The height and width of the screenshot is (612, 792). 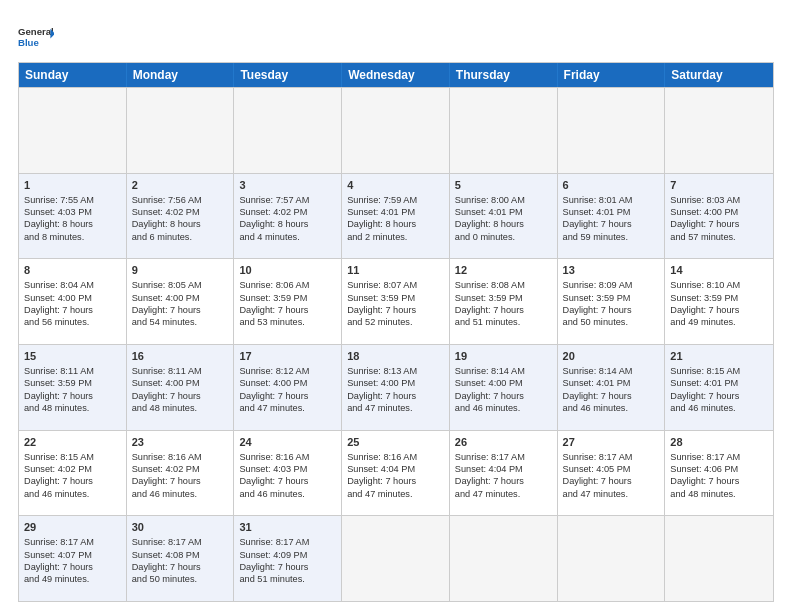 I want to click on day-info-line: Sunset: 4:07 PM, so click(x=72, y=555).